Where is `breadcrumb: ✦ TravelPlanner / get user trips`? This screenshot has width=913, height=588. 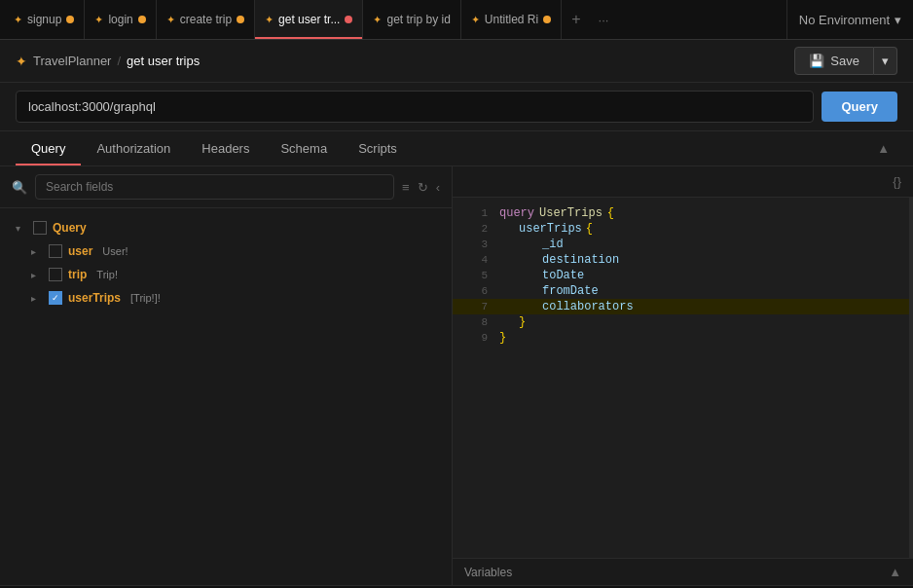 breadcrumb: ✦ TravelPlanner / get user trips is located at coordinates (107, 61).